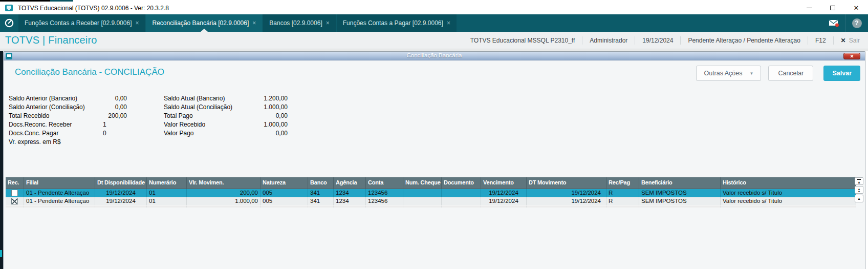 The image size is (868, 269). I want to click on summary-label: Saldo Atual (Conciliação), so click(201, 107).